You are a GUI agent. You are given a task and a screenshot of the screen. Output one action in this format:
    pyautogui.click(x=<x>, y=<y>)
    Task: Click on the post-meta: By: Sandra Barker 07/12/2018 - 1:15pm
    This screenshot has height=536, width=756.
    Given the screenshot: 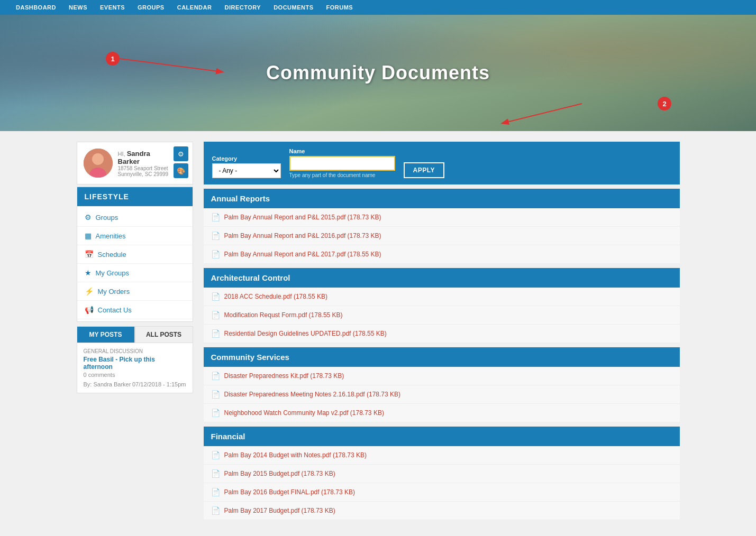 What is the action you would take?
    pyautogui.click(x=135, y=384)
    